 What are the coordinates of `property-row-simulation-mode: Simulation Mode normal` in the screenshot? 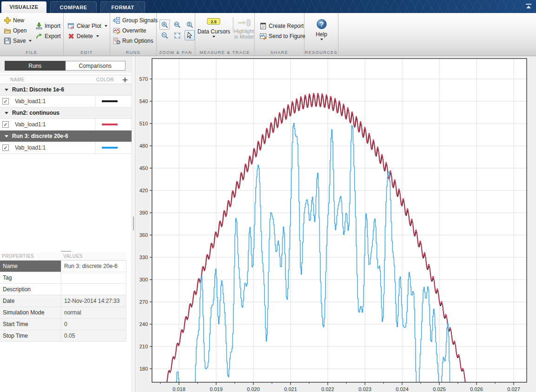 It's located at (63, 313).